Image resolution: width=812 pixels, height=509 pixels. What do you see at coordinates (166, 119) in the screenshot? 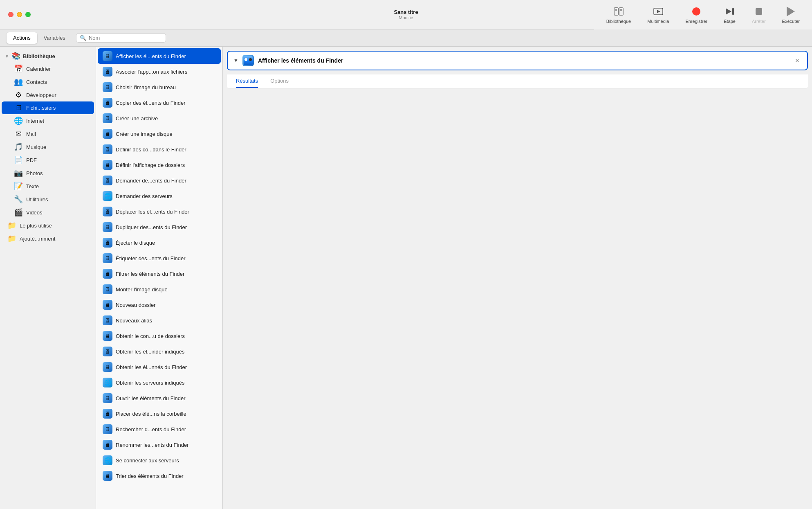
I see `action-item-label-creer-archive: Créer une archive` at bounding box center [166, 119].